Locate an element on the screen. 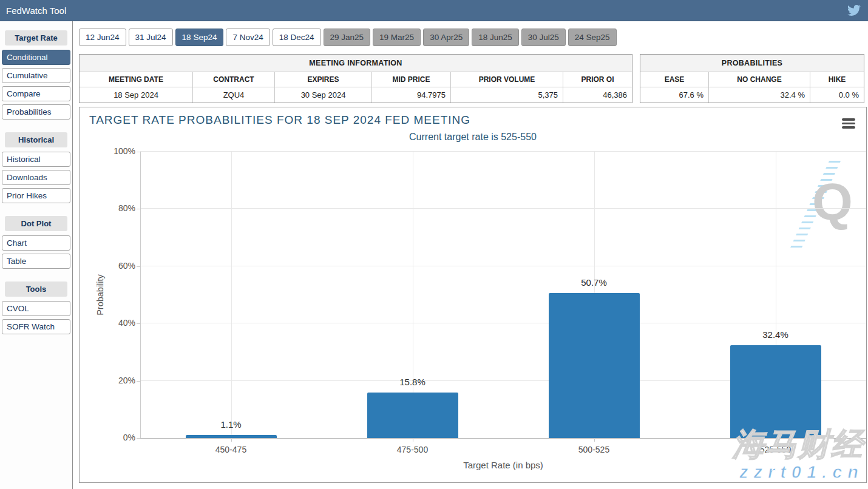  sidebar-item-prior-hikes: Prior Hikes is located at coordinates (36, 195).